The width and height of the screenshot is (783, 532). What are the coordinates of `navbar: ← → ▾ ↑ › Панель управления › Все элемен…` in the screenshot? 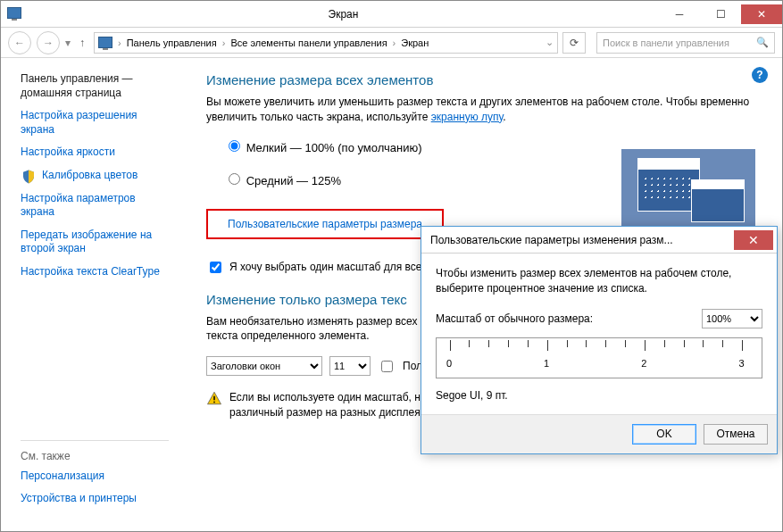 It's located at (391, 43).